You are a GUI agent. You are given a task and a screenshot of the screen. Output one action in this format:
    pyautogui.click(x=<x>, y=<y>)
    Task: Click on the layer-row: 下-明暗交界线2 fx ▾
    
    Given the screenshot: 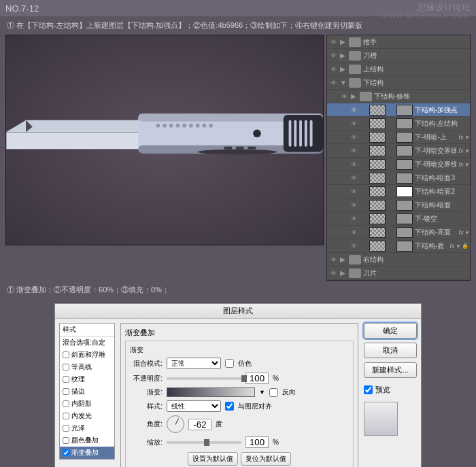 What is the action you would take?
    pyautogui.click(x=398, y=165)
    